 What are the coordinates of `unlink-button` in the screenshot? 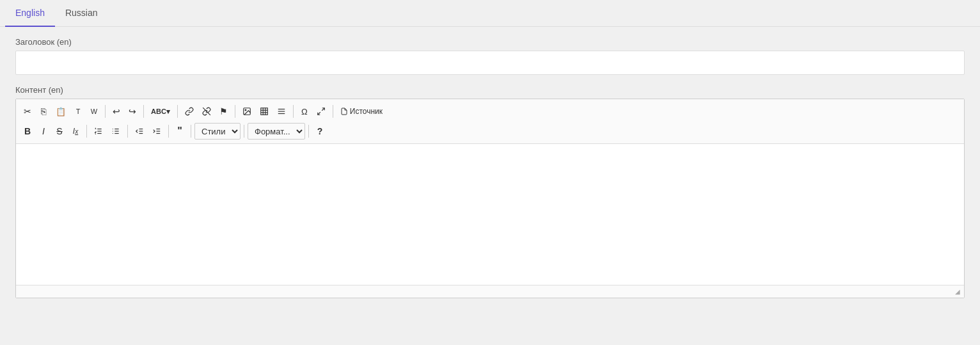 It's located at (207, 111).